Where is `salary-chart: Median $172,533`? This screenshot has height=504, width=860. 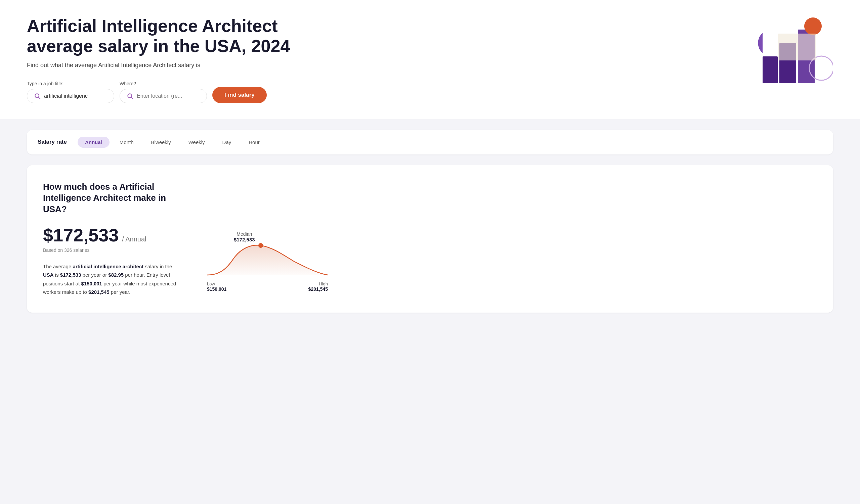 salary-chart: Median $172,533 is located at coordinates (268, 262).